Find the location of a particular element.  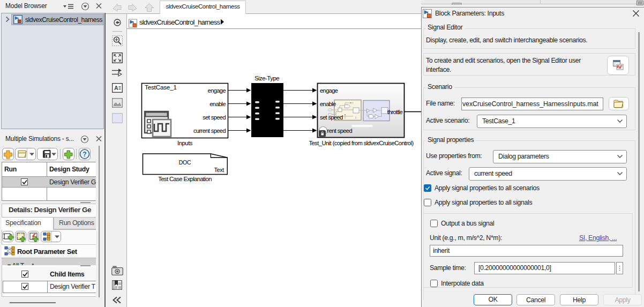

svg-text: Inputs is located at coordinates (185, 143).